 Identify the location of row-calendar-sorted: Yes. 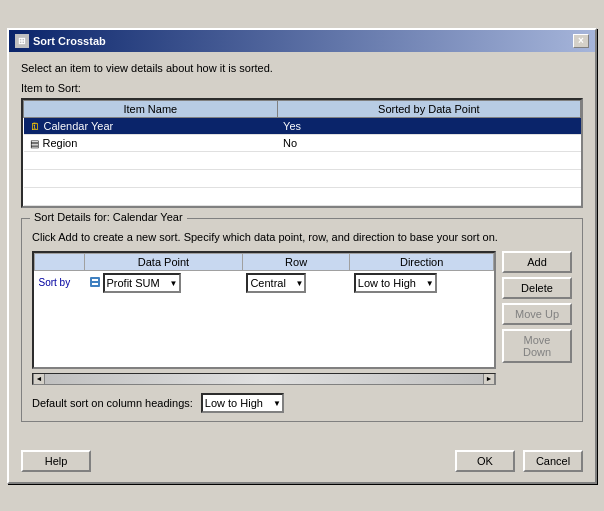
(428, 126).